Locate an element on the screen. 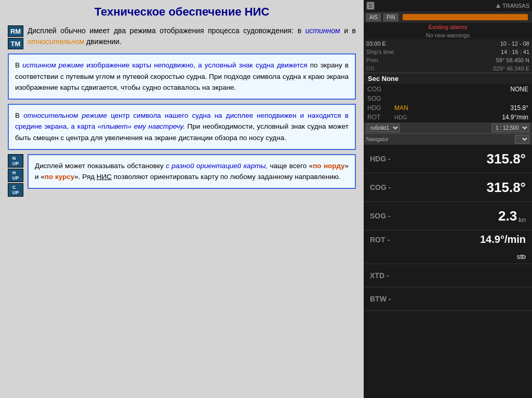 This screenshot has height=398, width=532. big-rot-row: ROT - 14.9°/min stb is located at coordinates (448, 247).